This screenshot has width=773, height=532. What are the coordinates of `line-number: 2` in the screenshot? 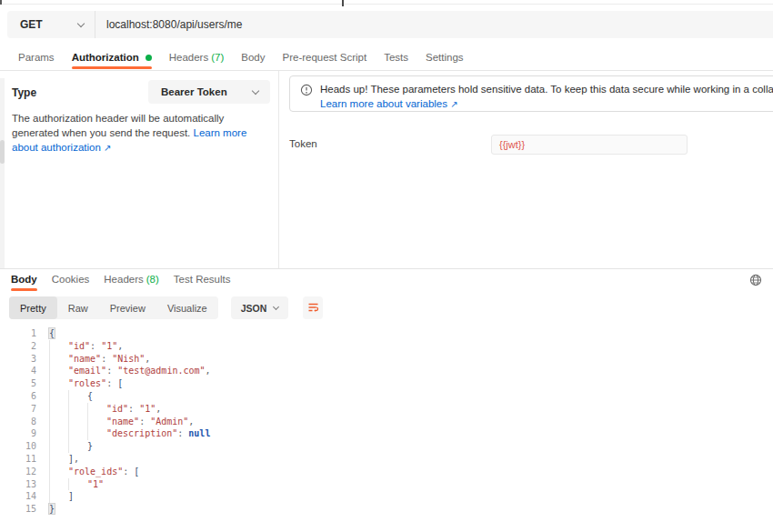 It's located at (18, 346).